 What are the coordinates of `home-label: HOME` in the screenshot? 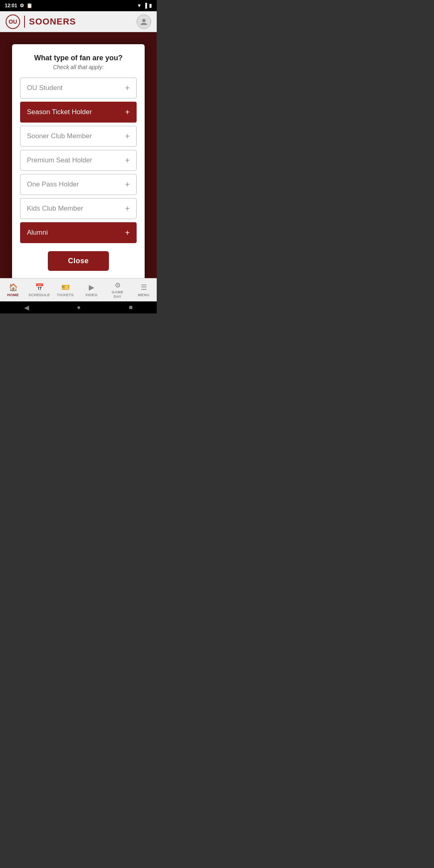 It's located at (13, 295).